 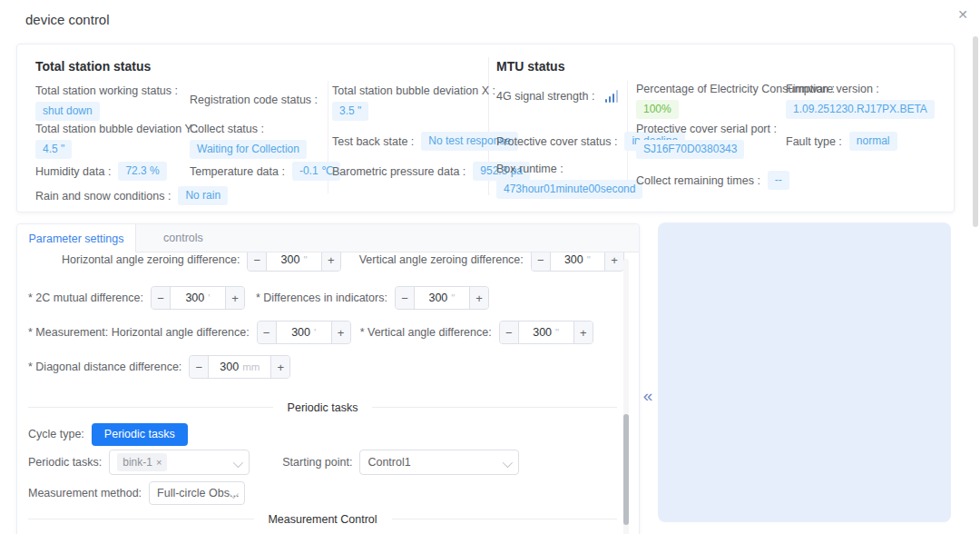 I want to click on field-rain-snow: Rain and snow conditions : No rain, so click(x=132, y=196).